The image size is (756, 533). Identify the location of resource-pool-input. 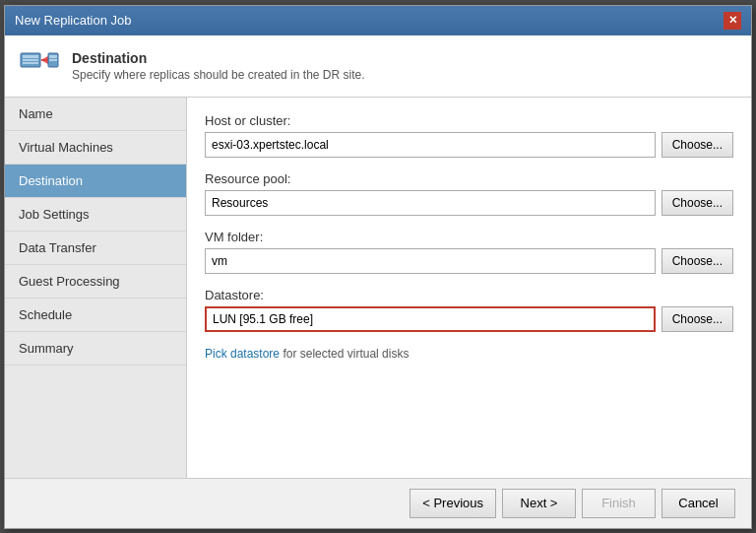
(430, 203).